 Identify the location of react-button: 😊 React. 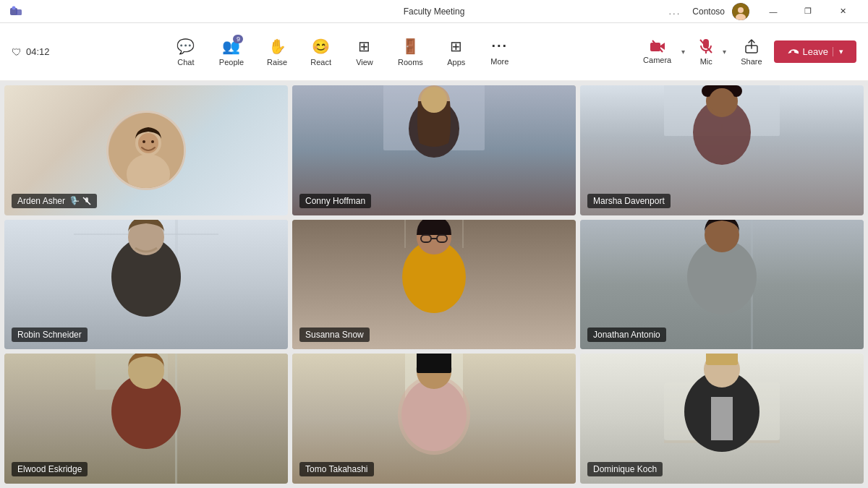
(321, 52).